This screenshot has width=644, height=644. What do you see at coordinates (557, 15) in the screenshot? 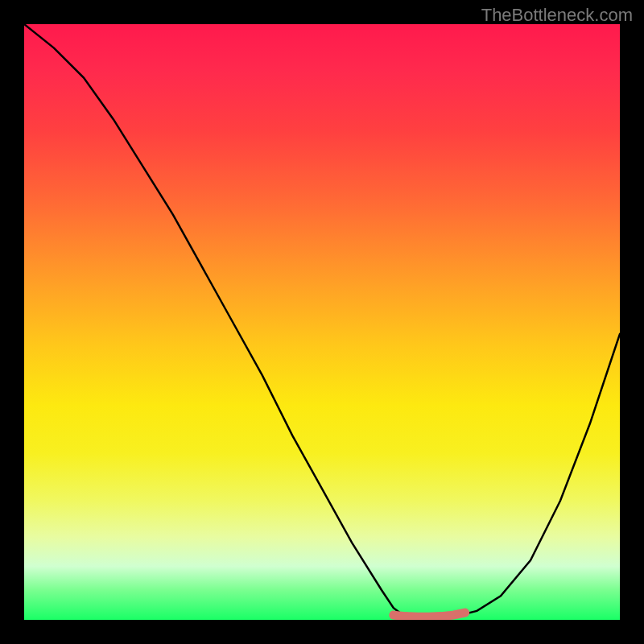
I see `watermark-text: TheBottleneck.com` at bounding box center [557, 15].